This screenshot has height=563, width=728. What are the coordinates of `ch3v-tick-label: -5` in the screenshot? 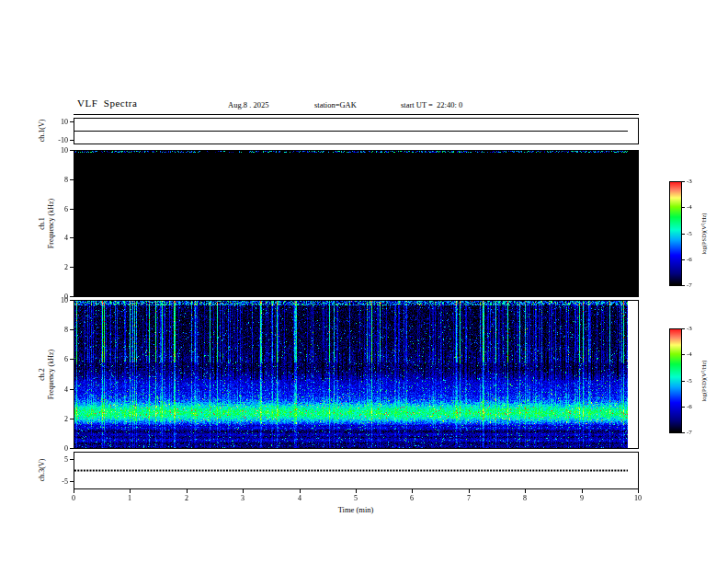 It's located at (64, 482).